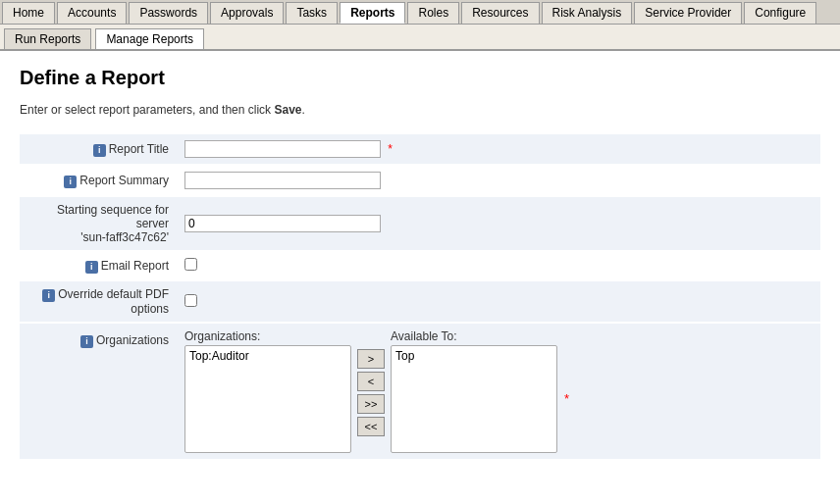  Describe the element at coordinates (71, 182) in the screenshot. I see `report-summary-info-icon: i` at that location.